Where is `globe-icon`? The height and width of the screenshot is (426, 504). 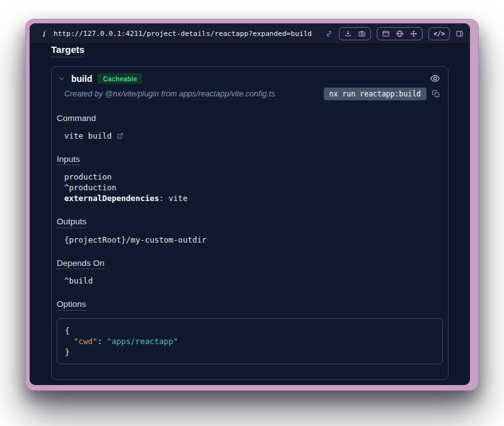 globe-icon is located at coordinates (399, 34).